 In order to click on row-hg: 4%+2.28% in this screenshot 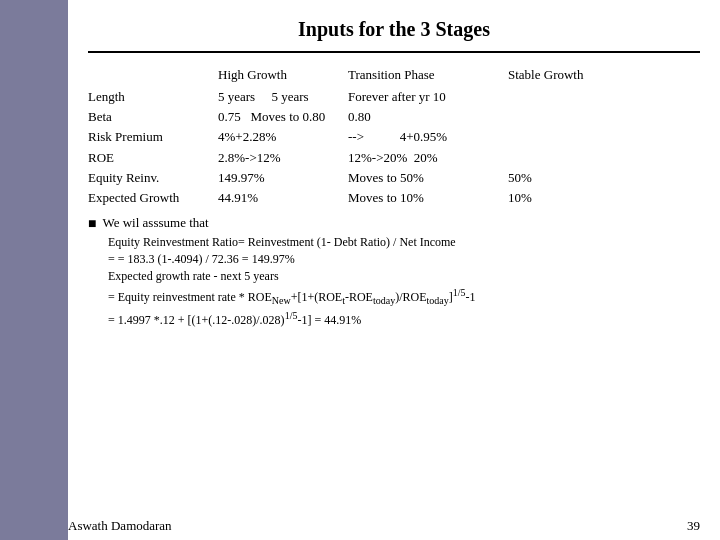, I will do `click(283, 137)`.